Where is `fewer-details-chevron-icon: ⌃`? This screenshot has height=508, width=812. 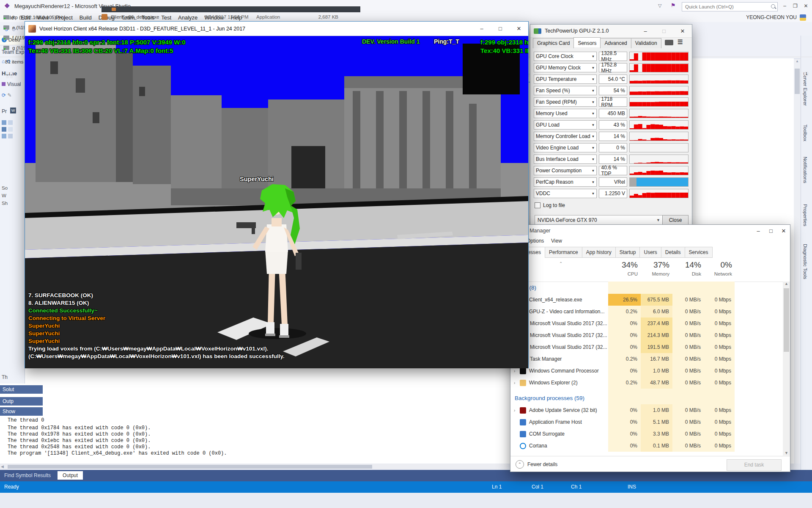
fewer-details-chevron-icon: ⌃ is located at coordinates (520, 464).